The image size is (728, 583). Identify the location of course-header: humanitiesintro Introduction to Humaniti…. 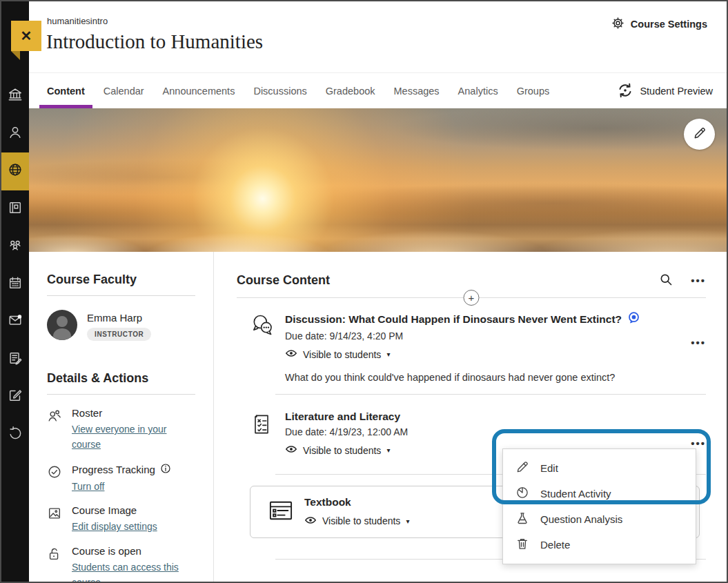
(378, 37).